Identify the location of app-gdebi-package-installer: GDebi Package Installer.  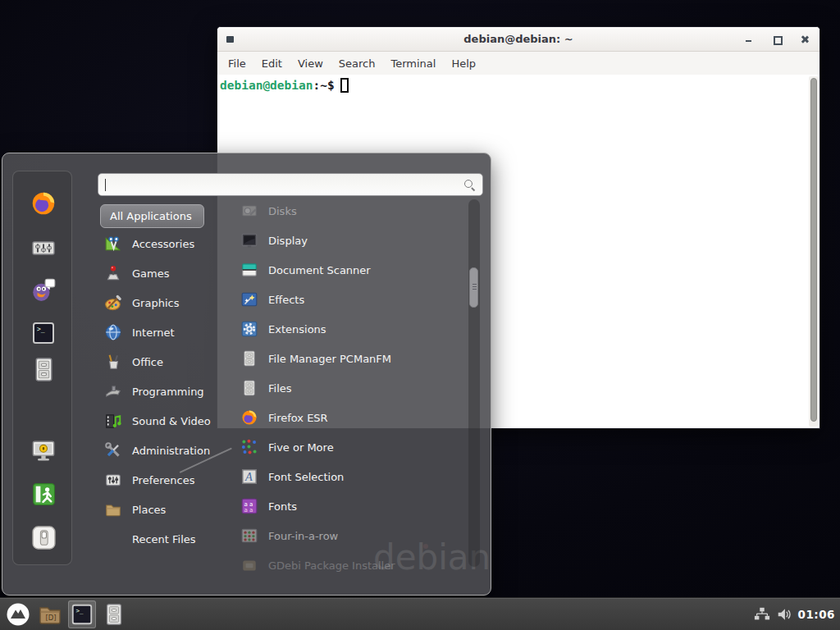
(350, 562).